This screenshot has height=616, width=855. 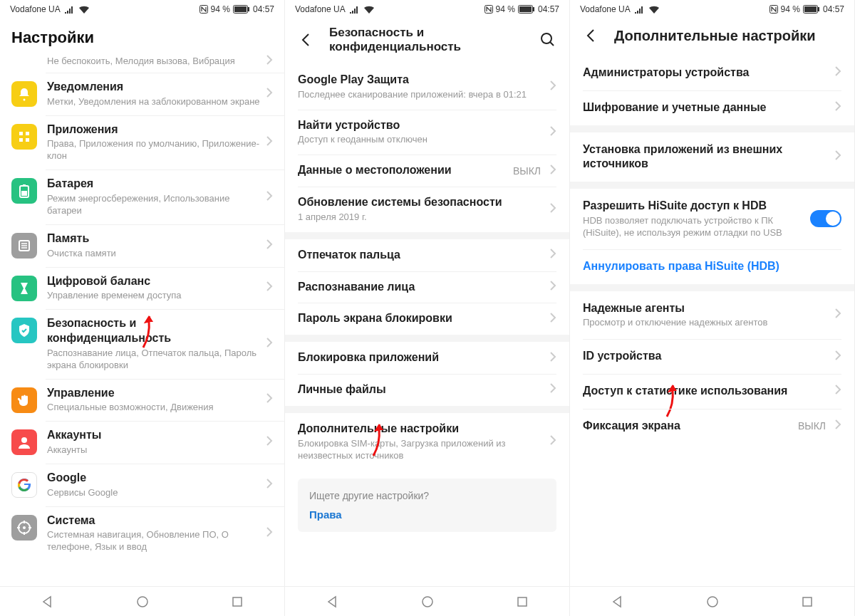 What do you see at coordinates (420, 125) in the screenshot?
I see `row-title: Найти устройство` at bounding box center [420, 125].